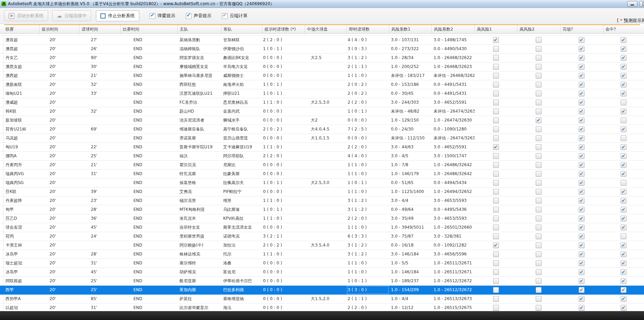 The width and height of the screenshot is (644, 320). What do you see at coordinates (322, 67) in the screenshot?
I see `table-row: 澳昆女超20'30'END摩顿城精英女足半岛电力女足0 ( 0 : 0 )2 (…` at bounding box center [322, 67].